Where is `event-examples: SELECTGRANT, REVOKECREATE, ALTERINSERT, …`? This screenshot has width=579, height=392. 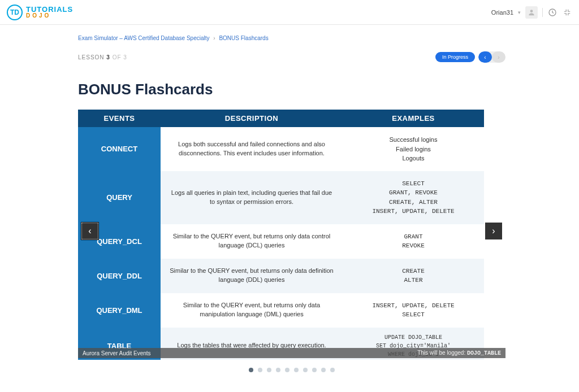 event-examples: SELECTGRANT, REVOKECREATE, ALTERINSERT, … is located at coordinates (413, 198).